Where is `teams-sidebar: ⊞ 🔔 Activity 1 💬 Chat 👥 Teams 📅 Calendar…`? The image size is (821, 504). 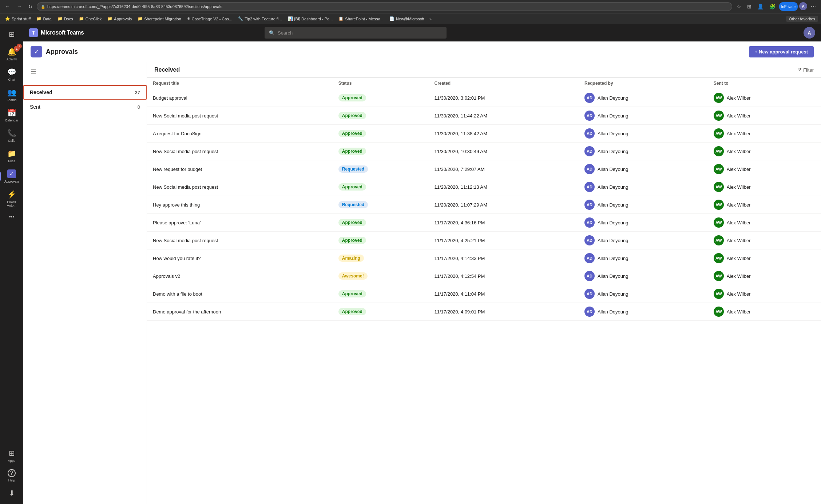 teams-sidebar: ⊞ 🔔 Activity 1 💬 Chat 👥 Teams 📅 Calendar… is located at coordinates (12, 264).